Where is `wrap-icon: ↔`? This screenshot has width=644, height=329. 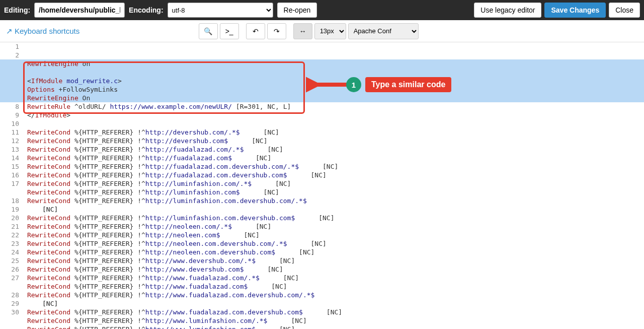 wrap-icon: ↔ is located at coordinates (303, 31).